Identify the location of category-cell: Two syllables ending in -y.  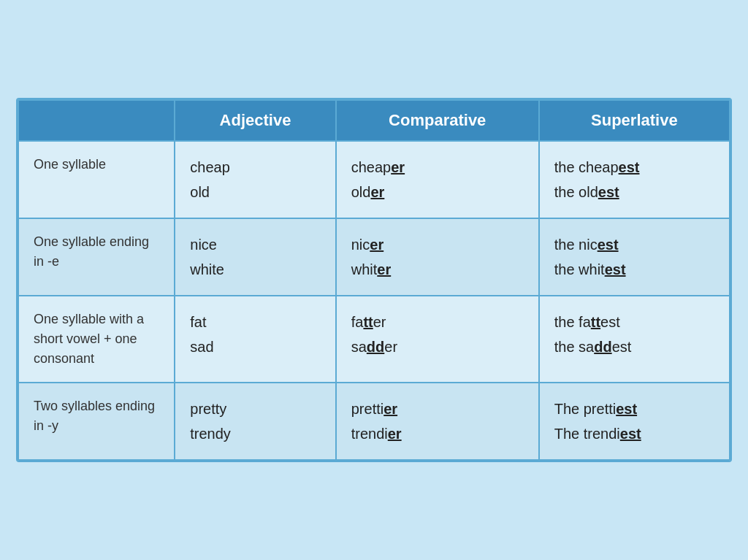
(96, 421).